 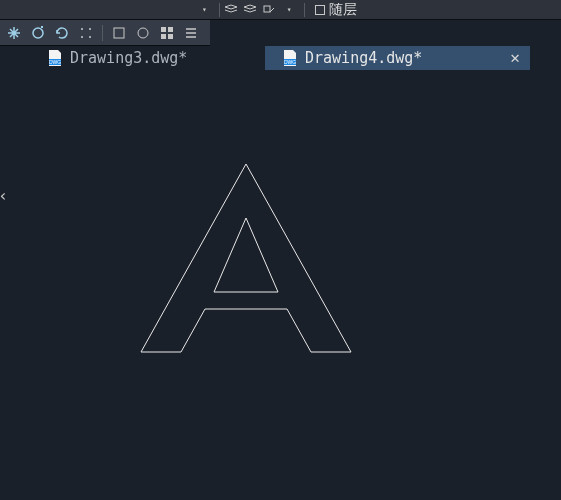 What do you see at coordinates (167, 33) in the screenshot?
I see `grid-large-icon` at bounding box center [167, 33].